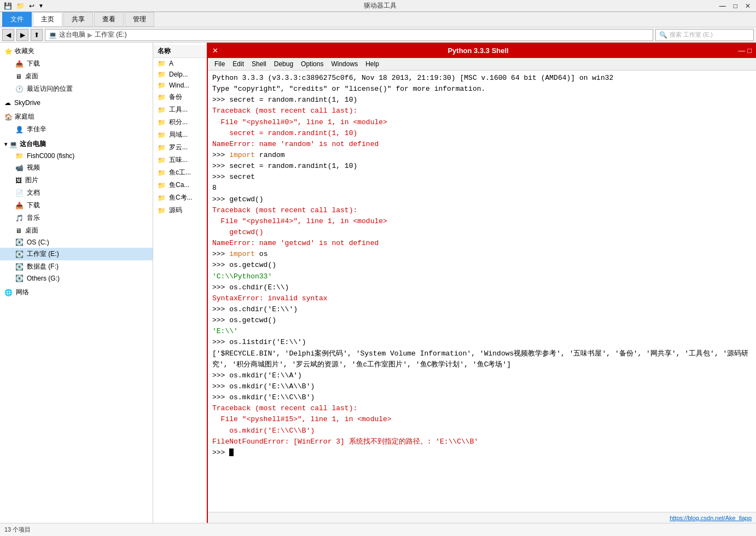 The width and height of the screenshot is (756, 536). I want to click on folder-wuwei-icon: 📁, so click(162, 160).